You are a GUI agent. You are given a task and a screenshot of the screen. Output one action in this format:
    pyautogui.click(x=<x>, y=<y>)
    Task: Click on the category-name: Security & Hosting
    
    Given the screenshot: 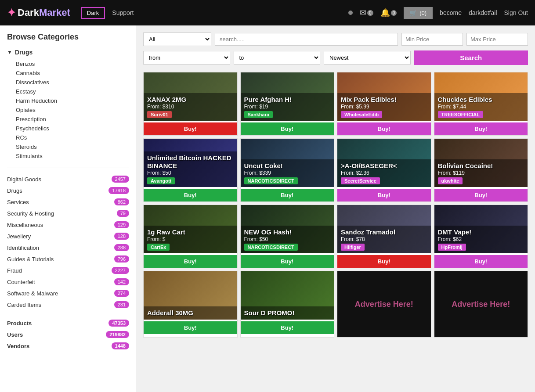 What is the action you would take?
    pyautogui.click(x=31, y=213)
    